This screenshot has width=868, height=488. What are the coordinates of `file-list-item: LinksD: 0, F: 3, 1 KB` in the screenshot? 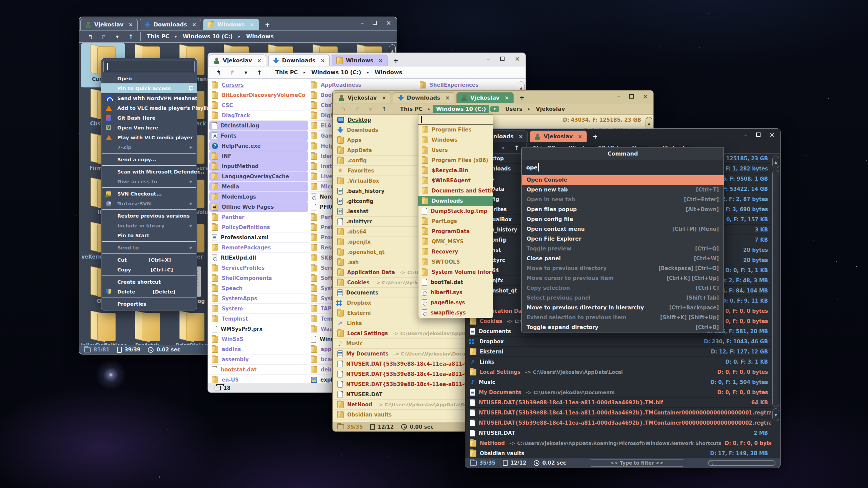 It's located at (619, 362).